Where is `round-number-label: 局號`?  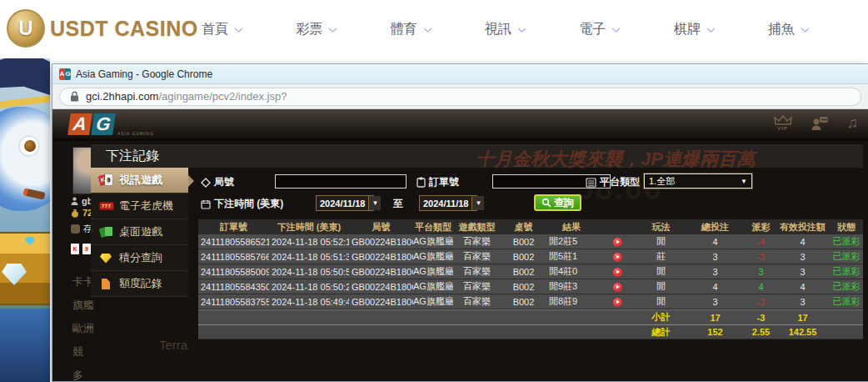 round-number-label: 局號 is located at coordinates (217, 182).